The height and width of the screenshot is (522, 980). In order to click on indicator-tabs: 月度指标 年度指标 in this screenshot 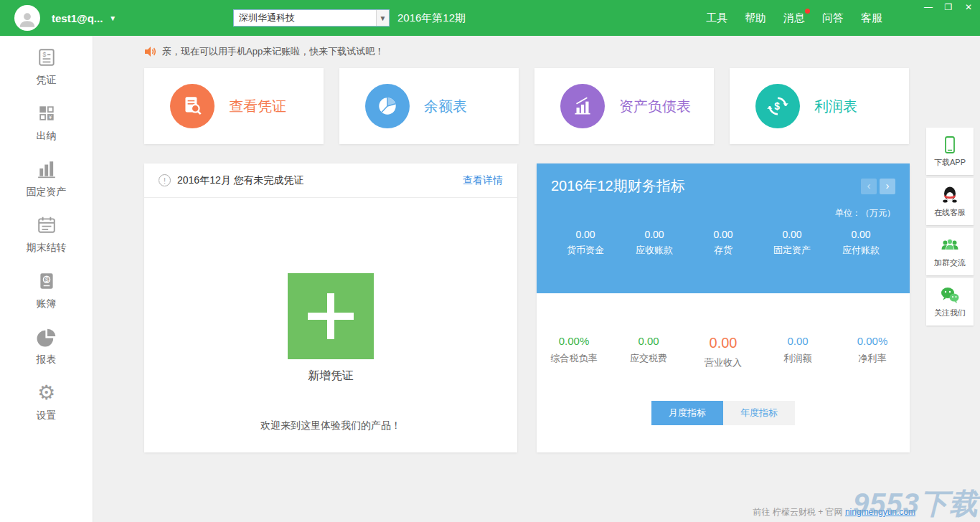, I will do `click(723, 413)`.